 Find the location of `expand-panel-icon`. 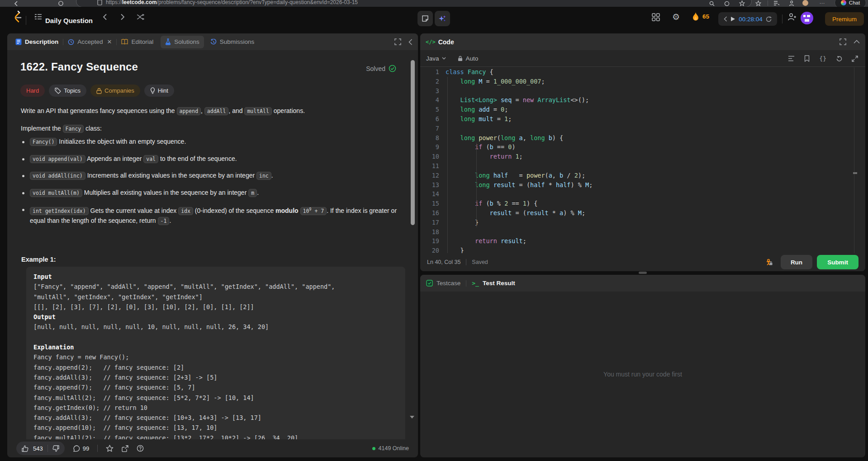

expand-panel-icon is located at coordinates (398, 42).